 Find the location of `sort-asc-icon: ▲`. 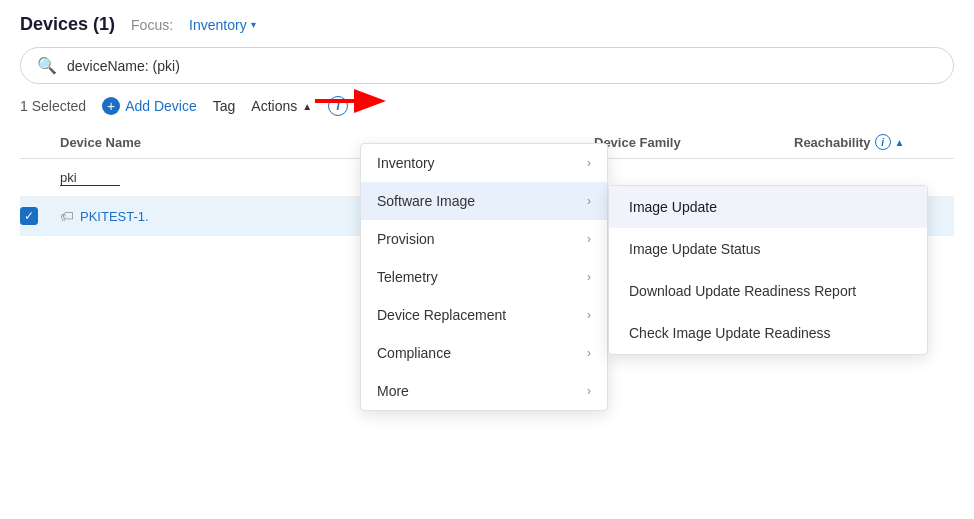

sort-asc-icon: ▲ is located at coordinates (900, 142).